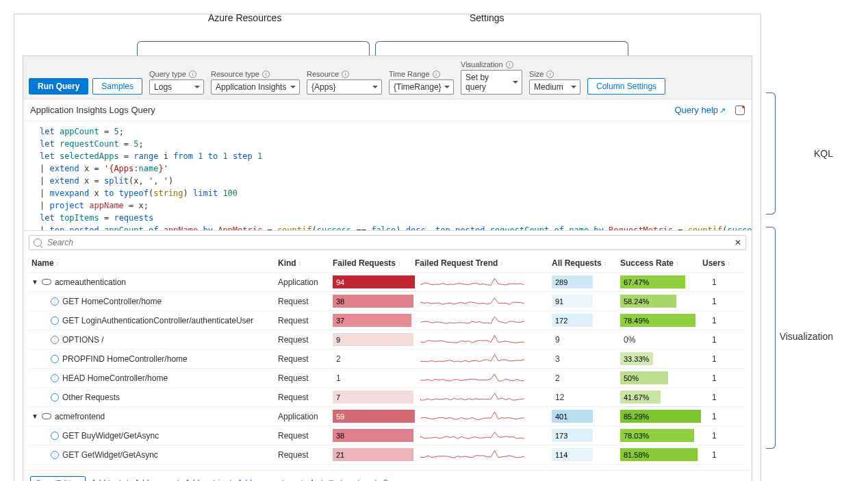 The width and height of the screenshot is (868, 481). What do you see at coordinates (387, 455) in the screenshot?
I see `table-row: GET GetWidget/GetAsync Request 21 114 81…` at bounding box center [387, 455].